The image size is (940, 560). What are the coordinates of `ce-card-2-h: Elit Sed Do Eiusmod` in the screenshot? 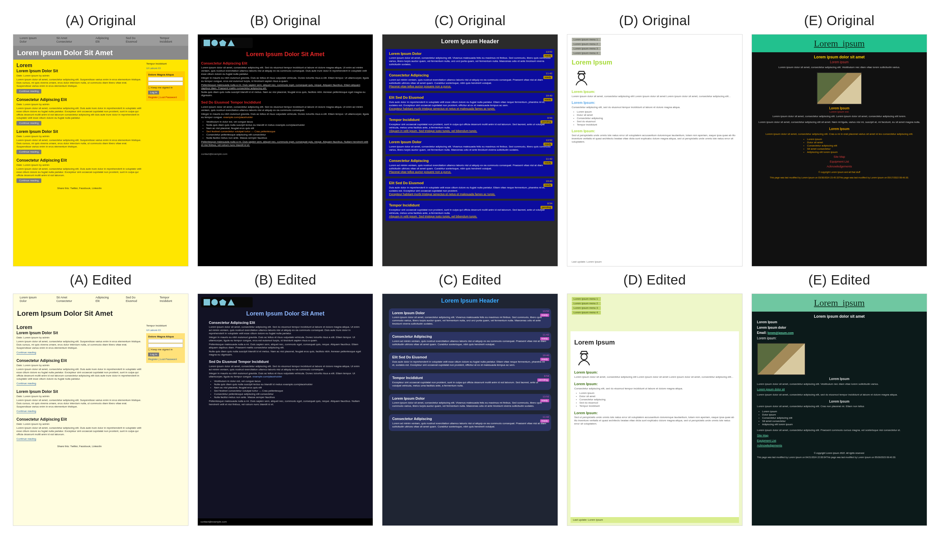 It's located at (470, 357).